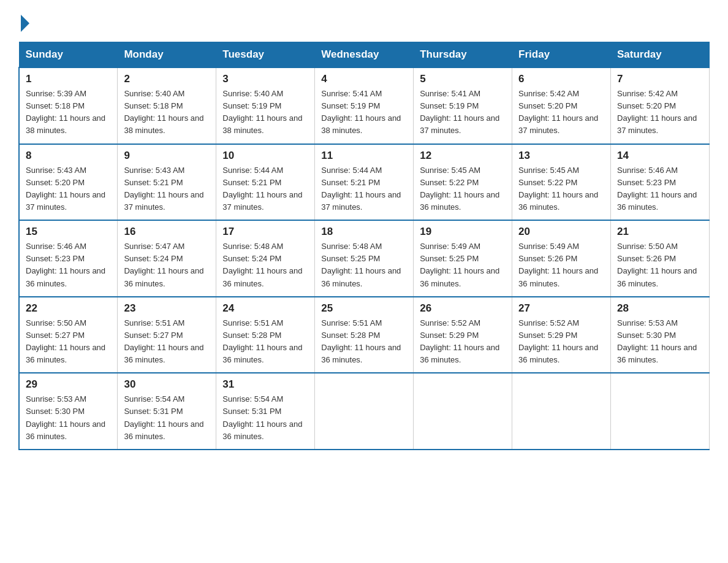  I want to click on calendar-cell: 14 Sunrise: 5:46 AM Sunset: 5:23 PM Dayl…, so click(661, 183).